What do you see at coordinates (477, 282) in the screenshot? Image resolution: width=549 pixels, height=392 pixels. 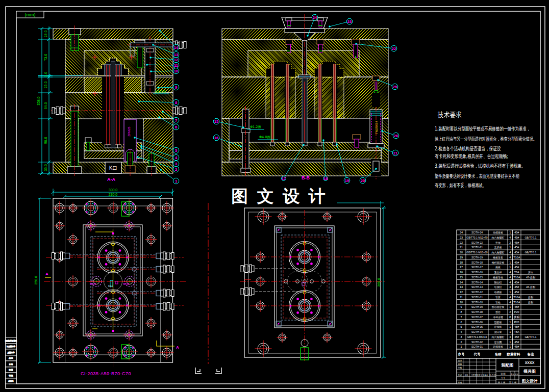 I see `svg-text: SC/TH-14` at bounding box center [477, 282].